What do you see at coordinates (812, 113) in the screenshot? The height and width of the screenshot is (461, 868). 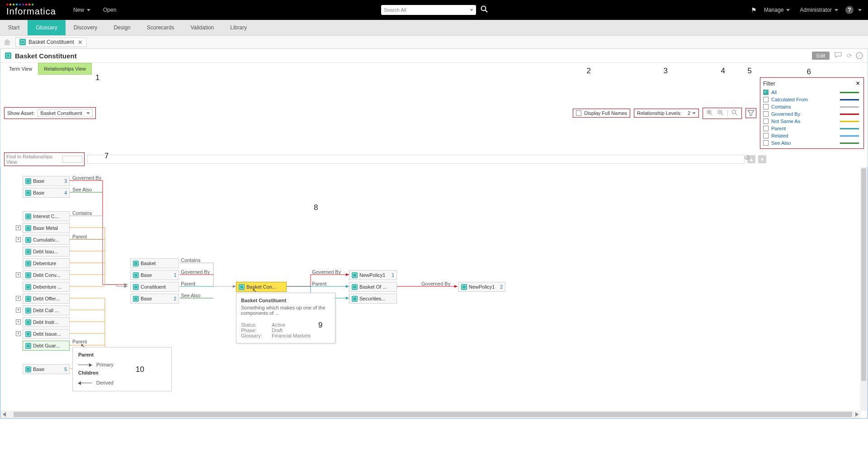 I see `filter-panel: Filter ✕ AllCalculated FromContainsGover…` at bounding box center [812, 113].